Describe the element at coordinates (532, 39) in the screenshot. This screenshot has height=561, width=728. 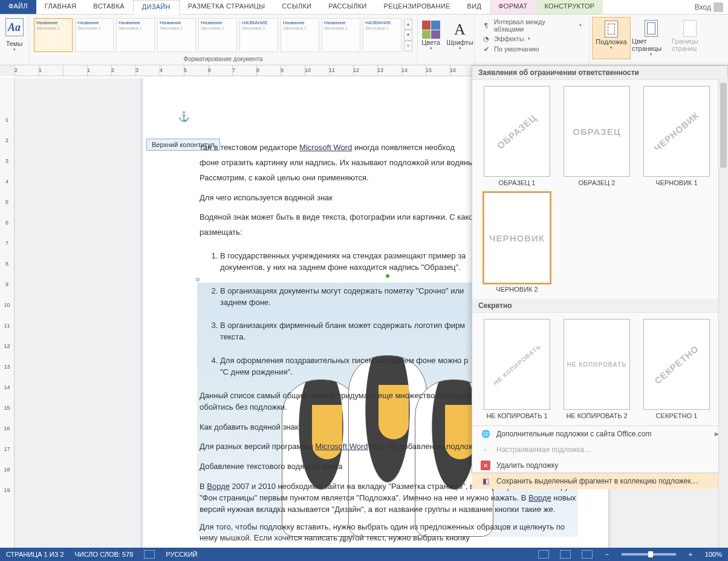
I see `effects-button: ◔Эффекты▾` at that location.